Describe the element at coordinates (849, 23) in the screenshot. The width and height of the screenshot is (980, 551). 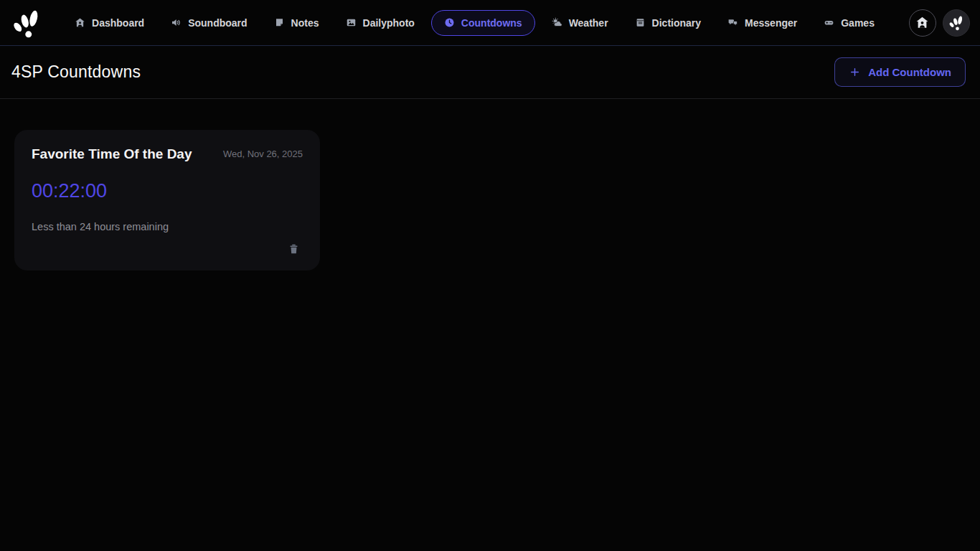
I see `nav-item-games: Games` at that location.